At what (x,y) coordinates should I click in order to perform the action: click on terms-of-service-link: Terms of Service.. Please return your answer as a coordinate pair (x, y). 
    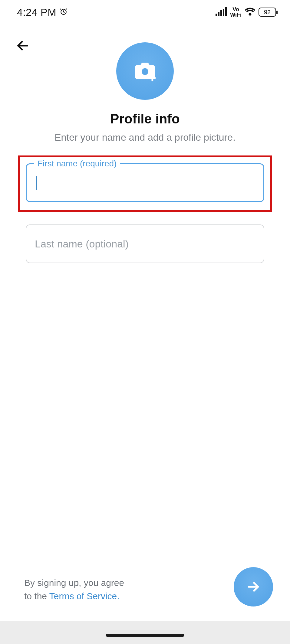
    Looking at the image, I should click on (84, 596).